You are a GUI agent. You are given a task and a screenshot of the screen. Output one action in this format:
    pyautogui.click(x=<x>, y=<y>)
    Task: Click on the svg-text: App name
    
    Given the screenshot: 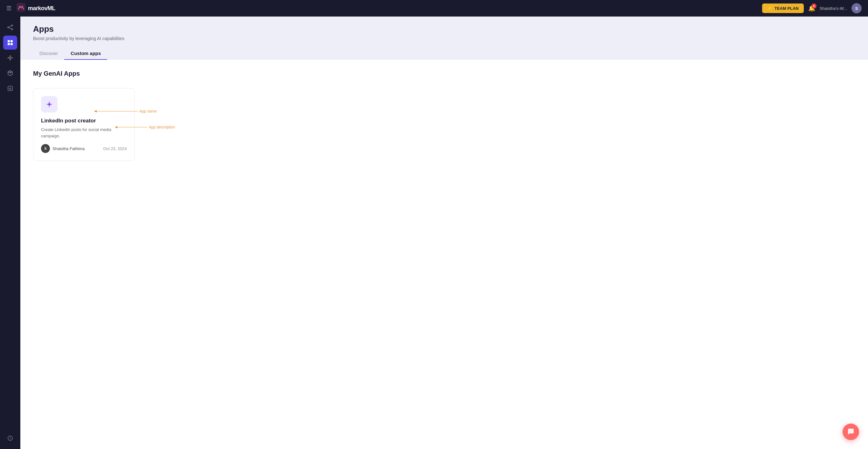 What is the action you would take?
    pyautogui.click(x=148, y=111)
    